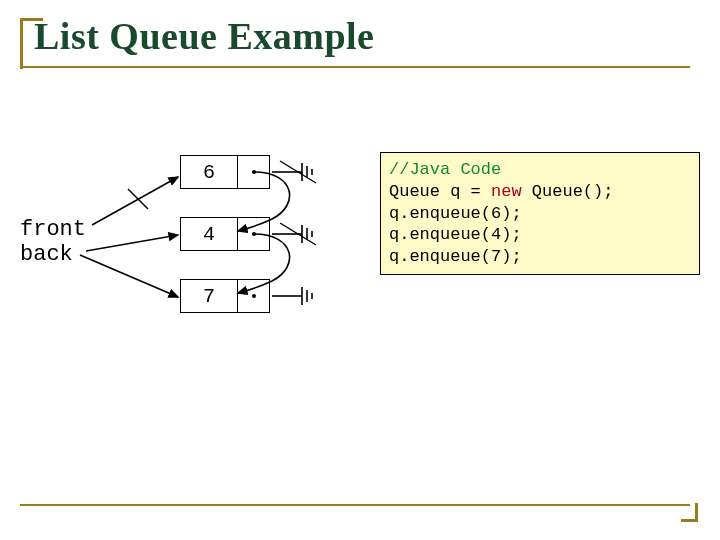 This screenshot has height=540, width=720. I want to click on code-box: //Java Code Queue q = new Queue(); q.enq…, so click(540, 214).